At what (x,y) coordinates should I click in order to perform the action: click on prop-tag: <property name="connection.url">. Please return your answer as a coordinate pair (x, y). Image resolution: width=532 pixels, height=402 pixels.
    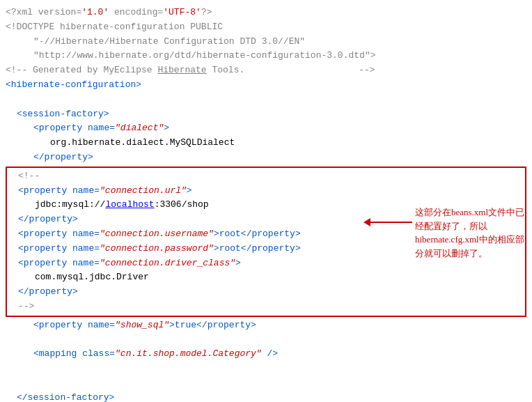
    Looking at the image, I should click on (105, 191).